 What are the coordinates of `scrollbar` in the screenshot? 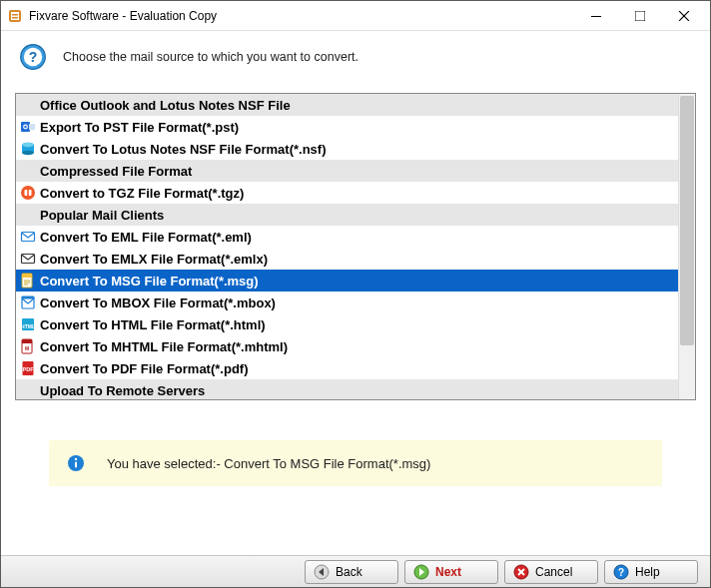 It's located at (687, 247).